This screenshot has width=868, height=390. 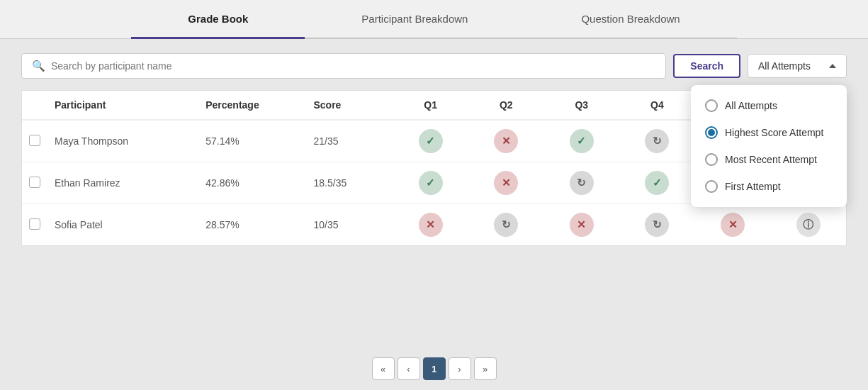 What do you see at coordinates (485, 369) in the screenshot?
I see `pagination-last: »` at bounding box center [485, 369].